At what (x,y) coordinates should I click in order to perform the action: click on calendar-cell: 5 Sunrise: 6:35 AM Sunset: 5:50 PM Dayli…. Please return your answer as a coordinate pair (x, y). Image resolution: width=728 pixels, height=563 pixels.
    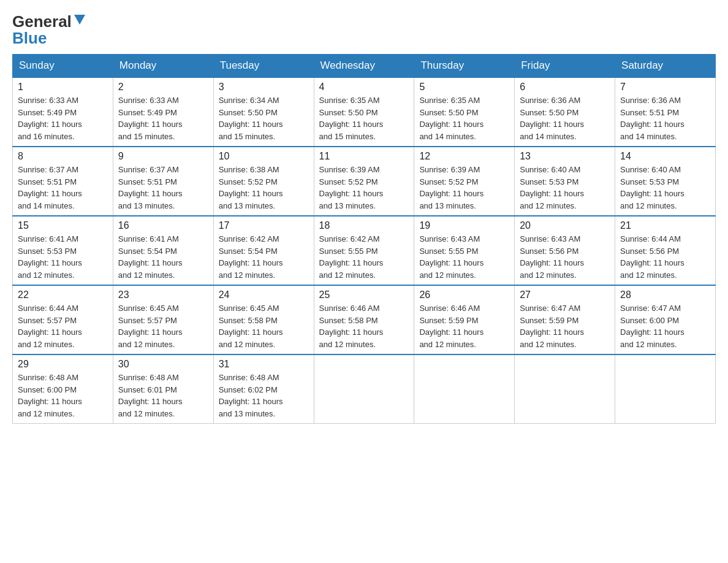
    Looking at the image, I should click on (464, 112).